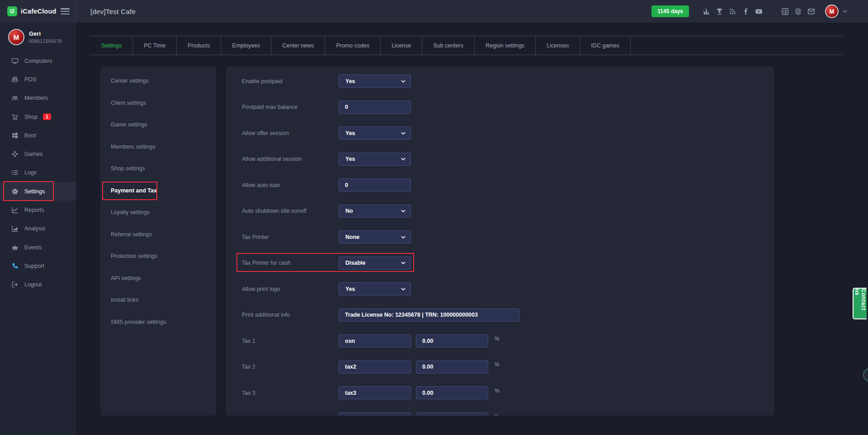 The image size is (868, 435). Describe the element at coordinates (798, 11) in the screenshot. I see `layers-icon` at that location.